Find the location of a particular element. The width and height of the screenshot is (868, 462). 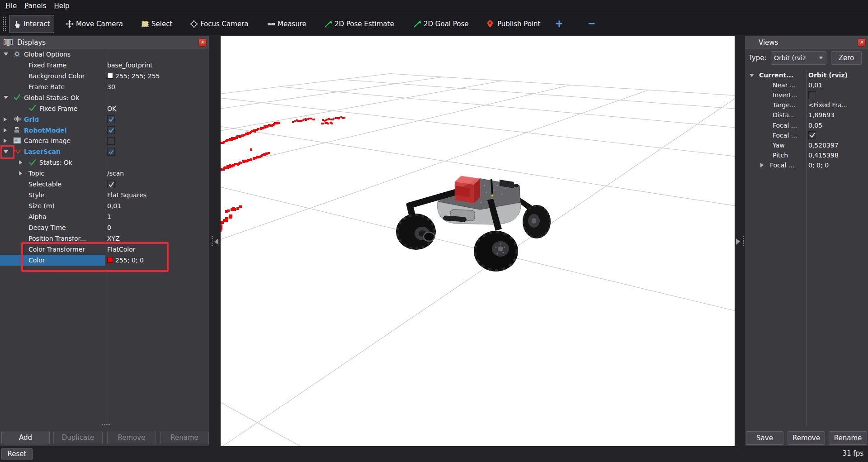

display-row: Global Options is located at coordinates (104, 54).